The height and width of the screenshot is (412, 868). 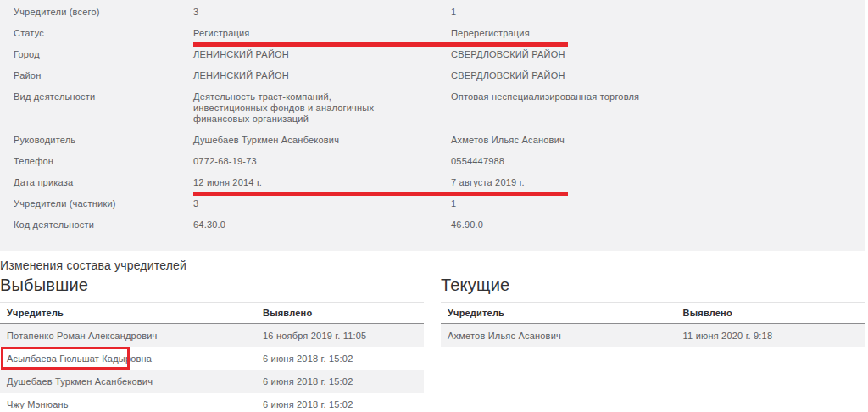 I want to click on table-row: Душебаев Туркмен Асанбекович 6 июня 2018…, so click(x=212, y=381).